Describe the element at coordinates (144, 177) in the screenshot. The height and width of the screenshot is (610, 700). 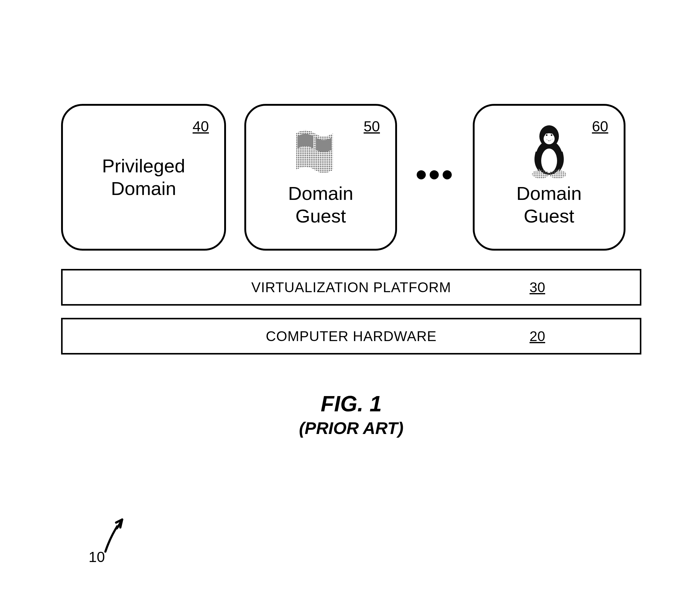
I see `tile-privileged-domain: 40 Privileged Domain` at that location.